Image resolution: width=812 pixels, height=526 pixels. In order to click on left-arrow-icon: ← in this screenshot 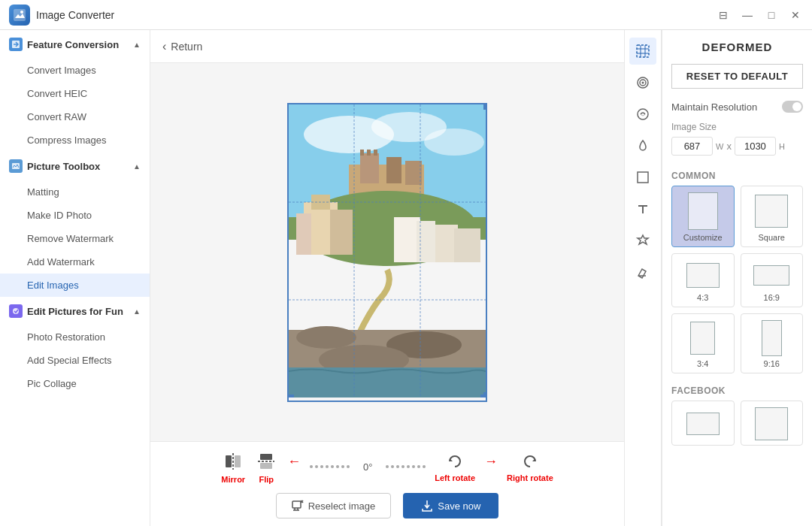, I will do `click(294, 461)`.